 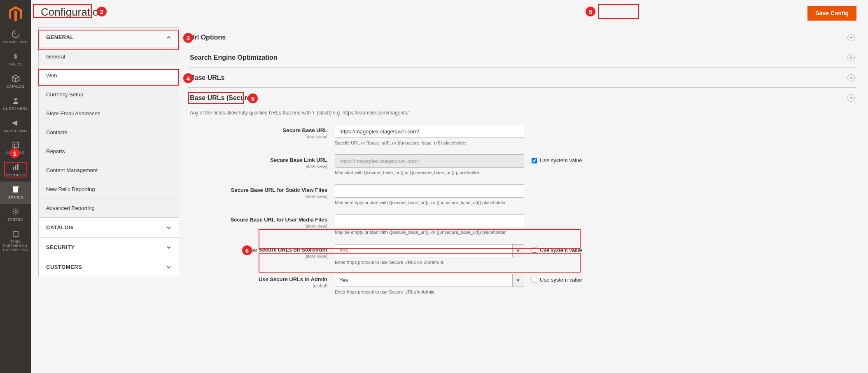 What do you see at coordinates (429, 191) in the screenshot?
I see `secure-static-url-input` at bounding box center [429, 191].